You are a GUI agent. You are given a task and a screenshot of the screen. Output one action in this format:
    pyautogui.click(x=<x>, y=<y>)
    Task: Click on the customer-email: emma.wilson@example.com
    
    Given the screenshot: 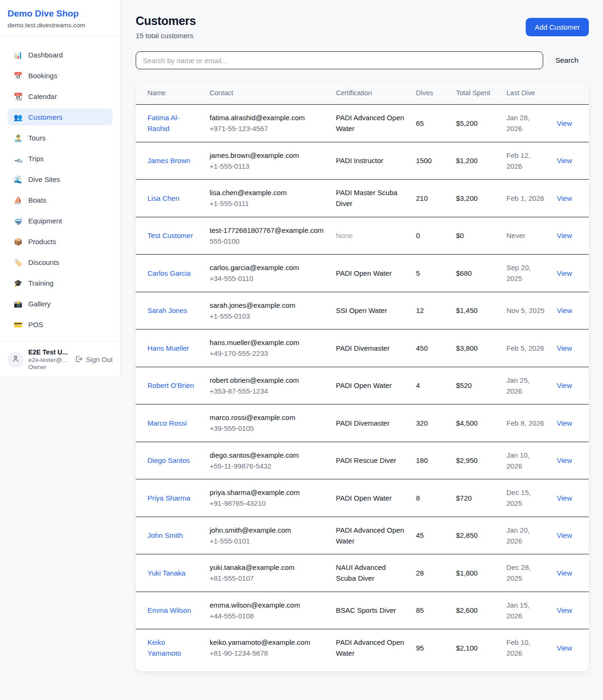 What is the action you would take?
    pyautogui.click(x=267, y=605)
    